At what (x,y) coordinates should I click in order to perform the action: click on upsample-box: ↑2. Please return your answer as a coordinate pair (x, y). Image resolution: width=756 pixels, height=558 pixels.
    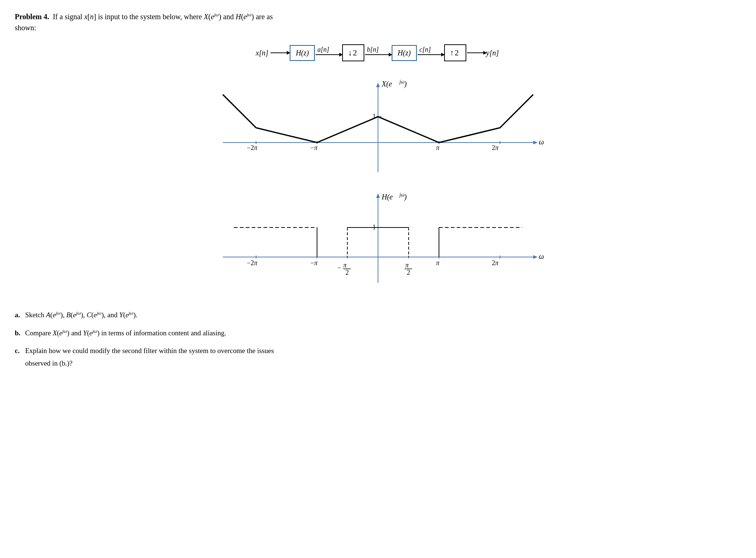
    Looking at the image, I should click on (455, 53).